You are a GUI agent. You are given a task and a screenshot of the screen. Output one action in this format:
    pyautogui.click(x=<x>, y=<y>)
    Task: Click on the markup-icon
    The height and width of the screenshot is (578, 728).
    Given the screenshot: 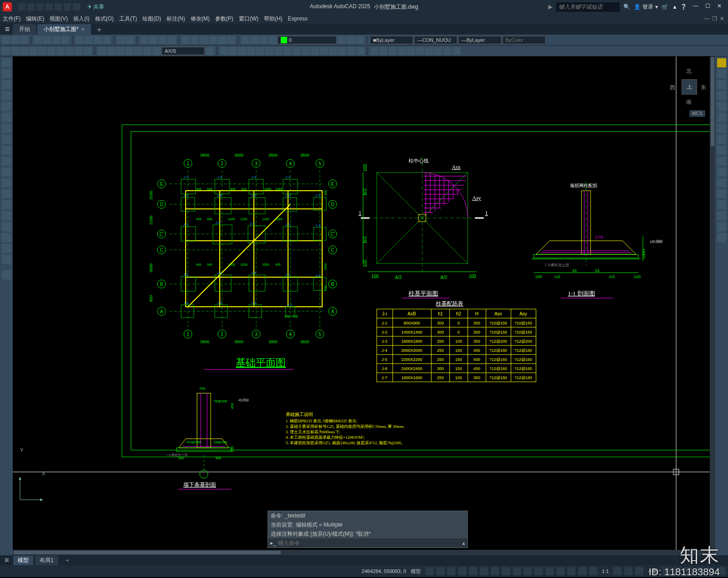 What is the action you would take?
    pyautogui.click(x=222, y=40)
    